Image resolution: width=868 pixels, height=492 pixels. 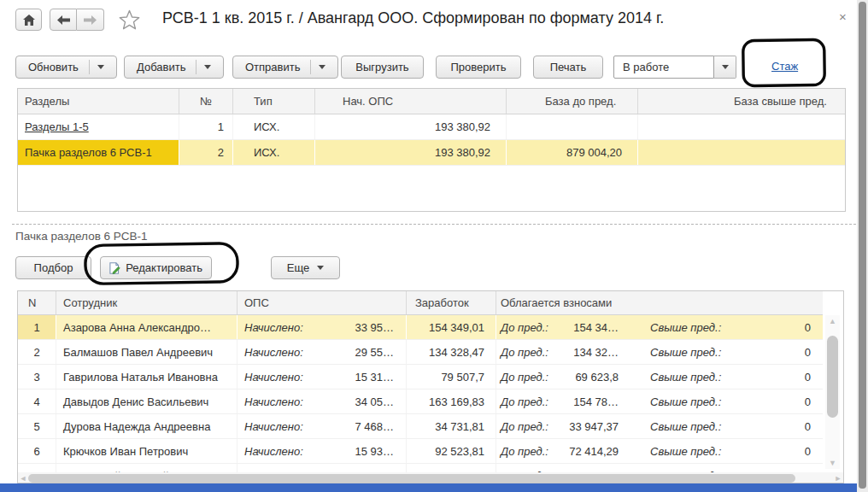 I want to click on check-button: Проверить, so click(x=478, y=67).